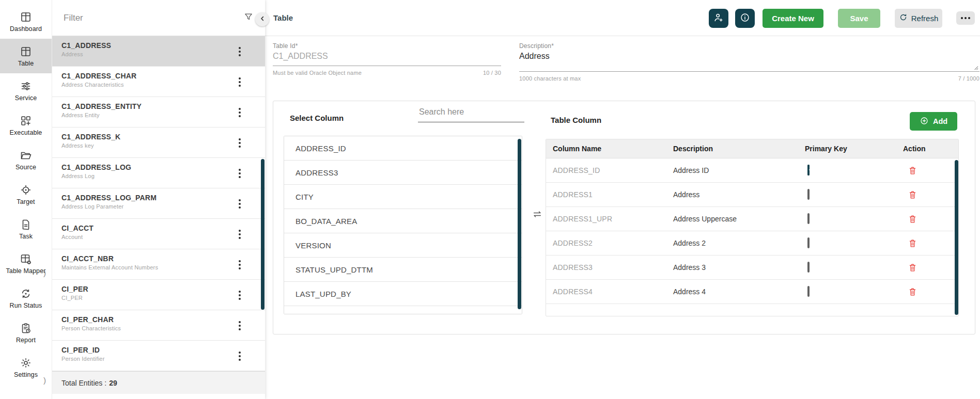 This screenshot has width=980, height=399. What do you see at coordinates (159, 113) in the screenshot?
I see `list-item: C1_ADDRESS_ENTITY Address Entity` at bounding box center [159, 113].